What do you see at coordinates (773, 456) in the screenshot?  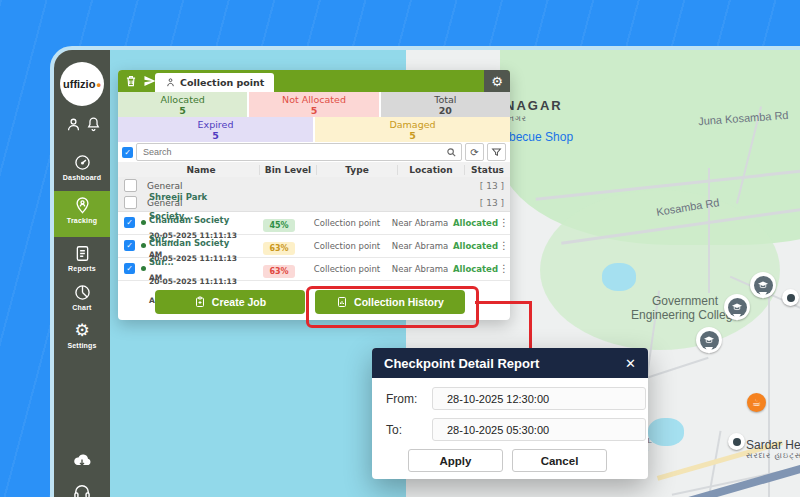 I see `map-label-sardar-gujarati: સરદાર હાઇટ્સ` at bounding box center [773, 456].